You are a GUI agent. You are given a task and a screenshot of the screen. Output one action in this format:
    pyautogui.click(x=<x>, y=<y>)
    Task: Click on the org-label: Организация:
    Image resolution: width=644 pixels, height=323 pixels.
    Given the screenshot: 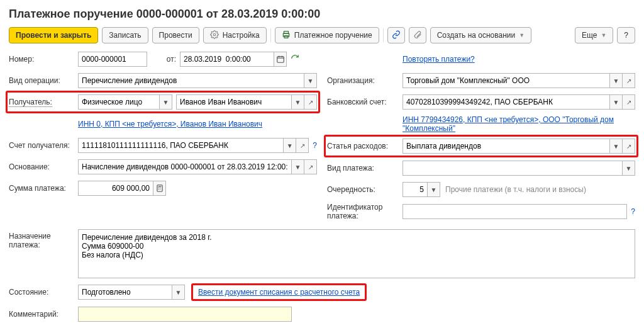 What is the action you would take?
    pyautogui.click(x=365, y=81)
    